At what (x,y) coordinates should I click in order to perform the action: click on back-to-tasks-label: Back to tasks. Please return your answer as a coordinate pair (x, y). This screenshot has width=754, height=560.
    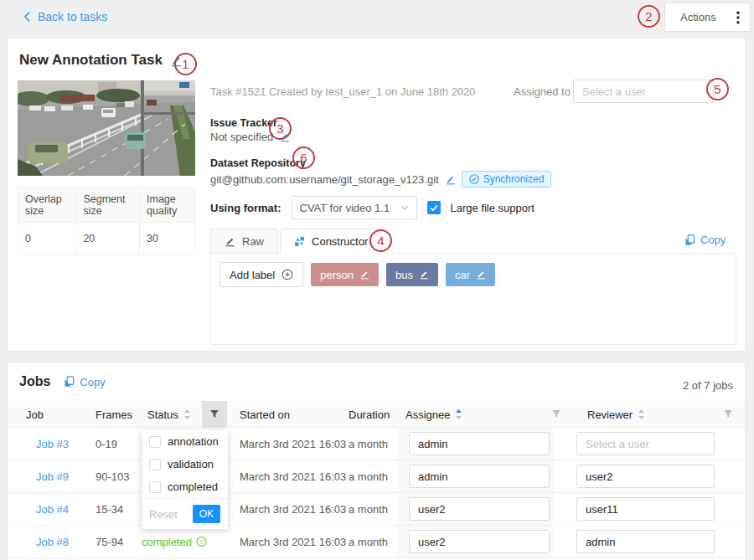
    Looking at the image, I should click on (72, 17).